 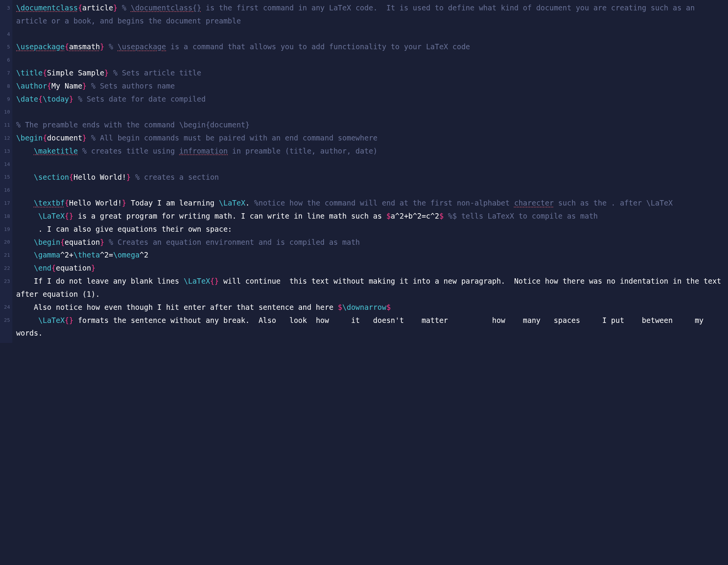 I want to click on code-line: \begin{document} % All begin commands mu…, so click(x=371, y=138).